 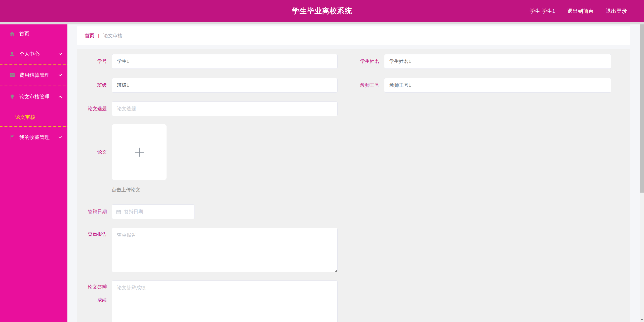 What do you see at coordinates (34, 137) in the screenshot?
I see `sidebar-item-label: 我的收藏管理` at bounding box center [34, 137].